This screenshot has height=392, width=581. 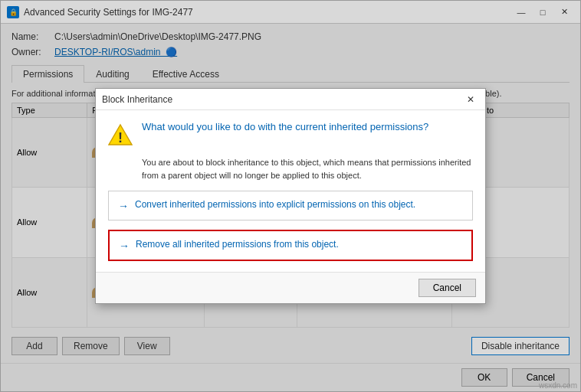 I want to click on dialog-description: You are about to block inheritance to th…, so click(x=307, y=168).